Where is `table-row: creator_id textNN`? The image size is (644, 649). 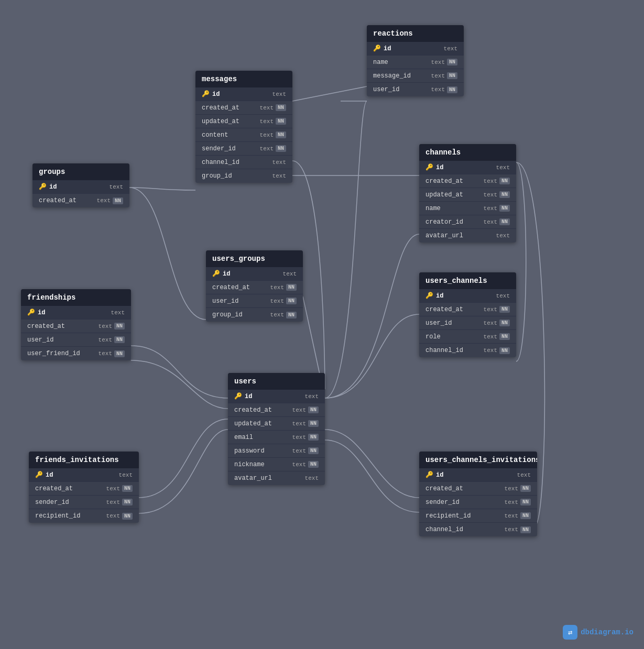
table-row: creator_id textNN is located at coordinates (467, 222).